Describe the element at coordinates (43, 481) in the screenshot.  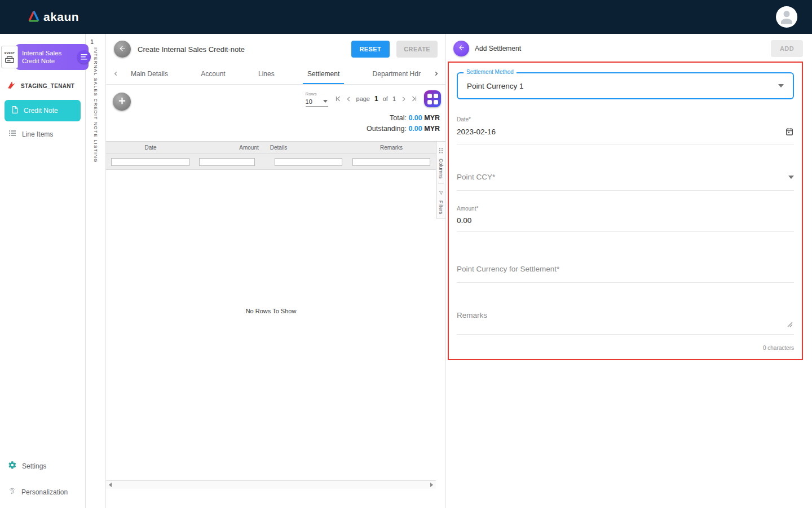
I see `sidebar-footer: Settings Personalization` at that location.